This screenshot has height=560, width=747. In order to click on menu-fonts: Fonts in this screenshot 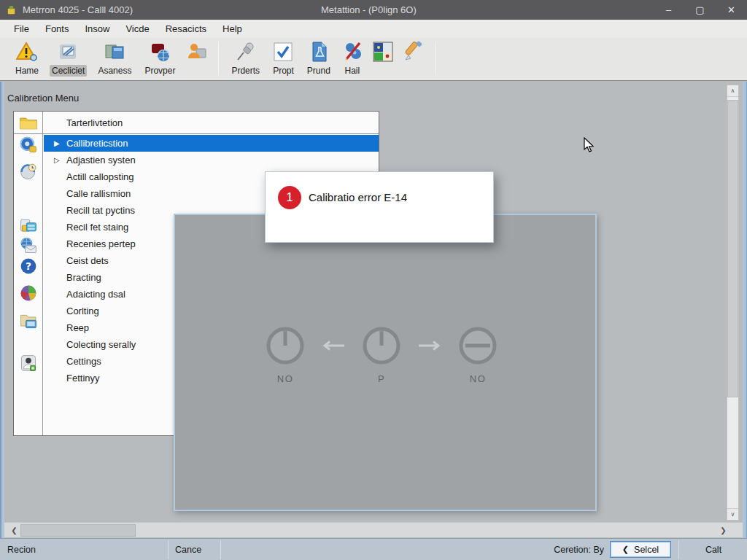, I will do `click(57, 29)`.